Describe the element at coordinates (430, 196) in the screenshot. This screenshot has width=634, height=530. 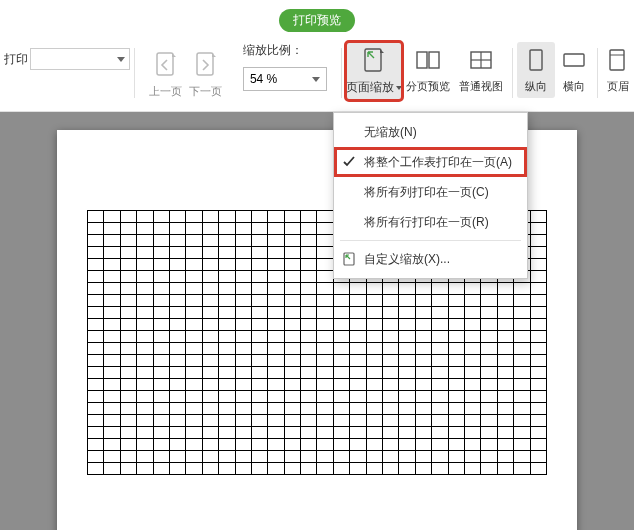
I see `page-scale-menu: 无缩放(N) 将整个工作表打印在一页(A) 将所有列打印在一页(C) 将所有行打…` at that location.